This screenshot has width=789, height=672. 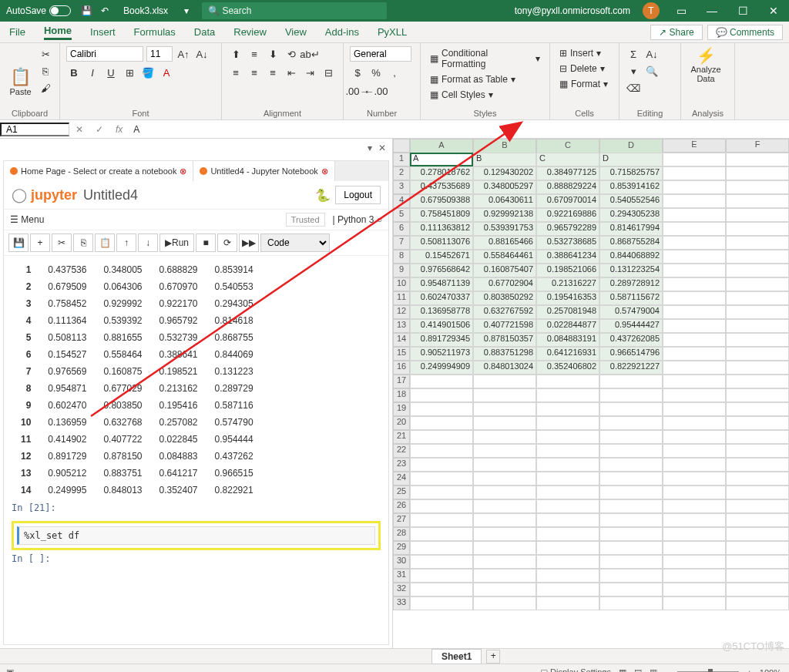 What do you see at coordinates (505, 160) in the screenshot?
I see `cell: B` at bounding box center [505, 160].